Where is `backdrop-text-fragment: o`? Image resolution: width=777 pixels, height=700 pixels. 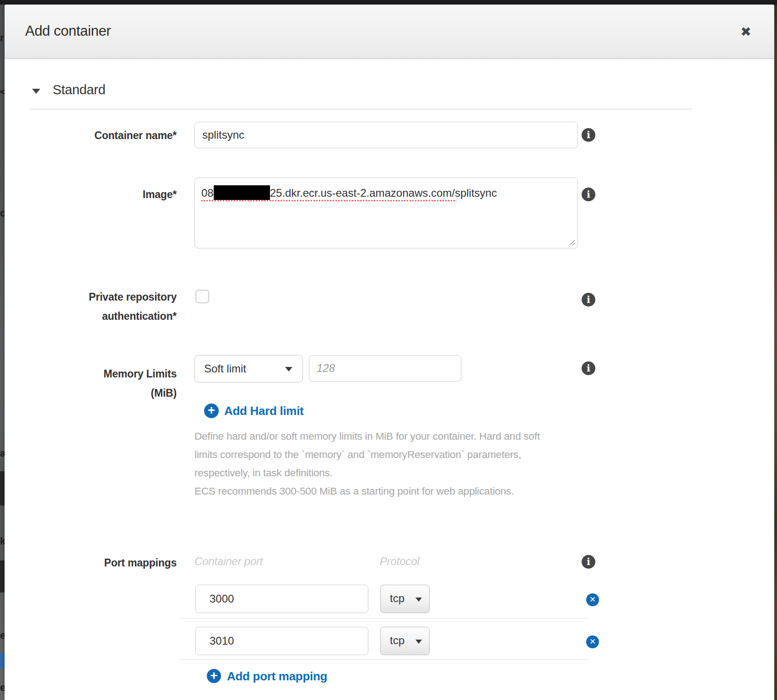
backdrop-text-fragment: o is located at coordinates (2, 213).